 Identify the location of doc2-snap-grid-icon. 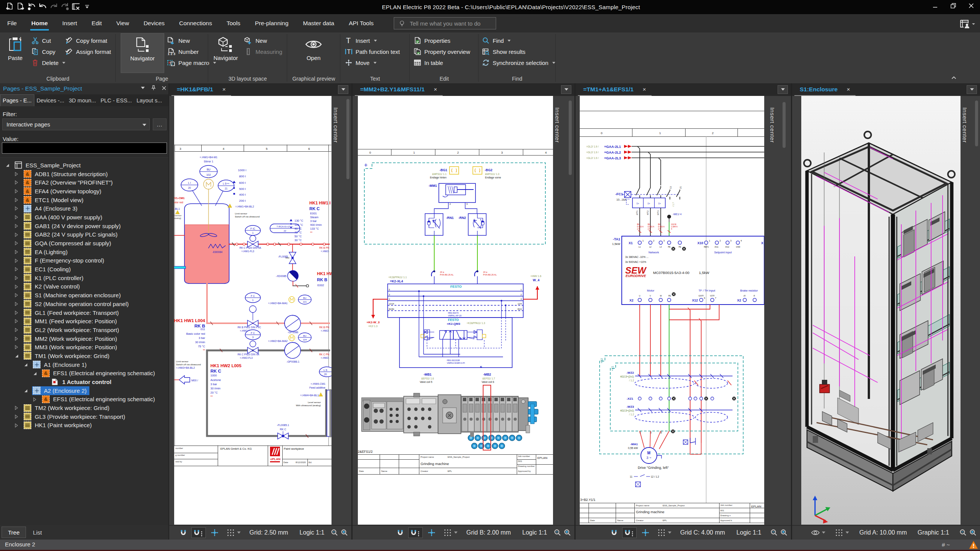
(416, 533).